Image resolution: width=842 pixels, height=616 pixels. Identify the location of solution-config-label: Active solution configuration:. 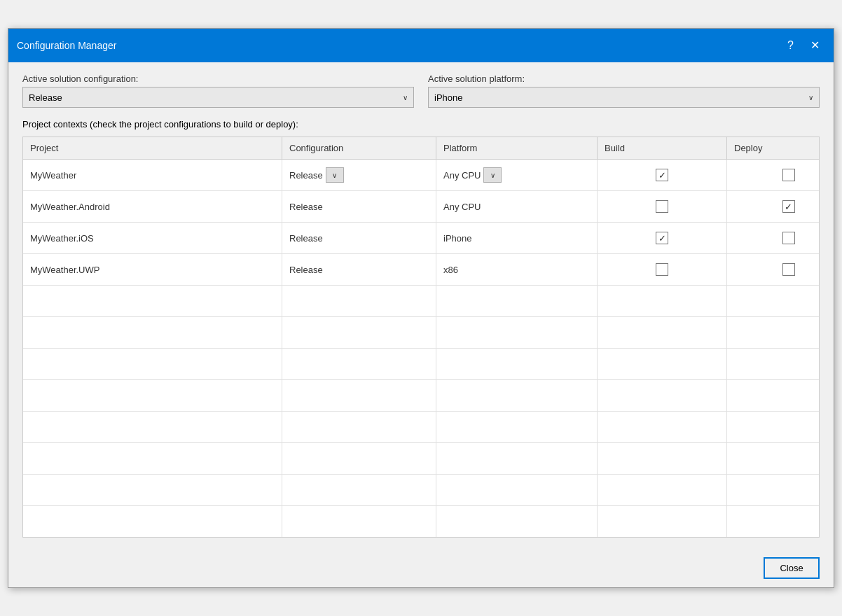
(219, 78).